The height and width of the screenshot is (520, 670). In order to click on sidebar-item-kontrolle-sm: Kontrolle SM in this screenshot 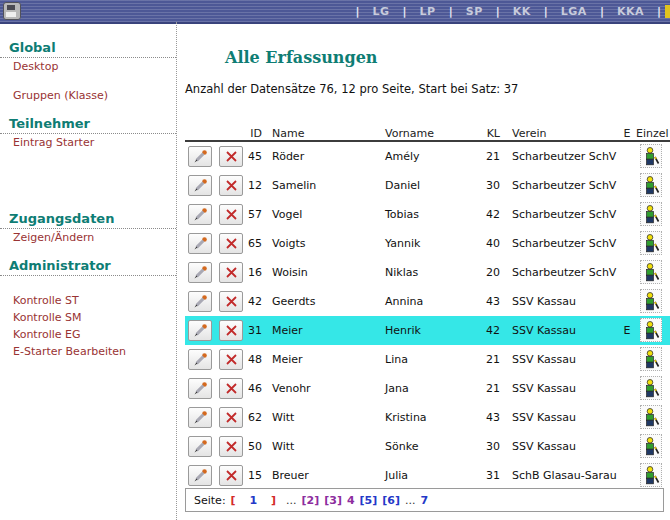, I will do `click(88, 318)`.